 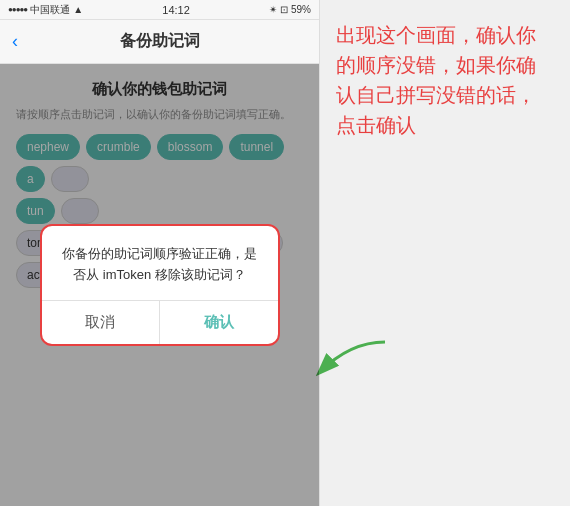 I want to click on nav-bar: ‹ 备份助记词, so click(x=160, y=42).